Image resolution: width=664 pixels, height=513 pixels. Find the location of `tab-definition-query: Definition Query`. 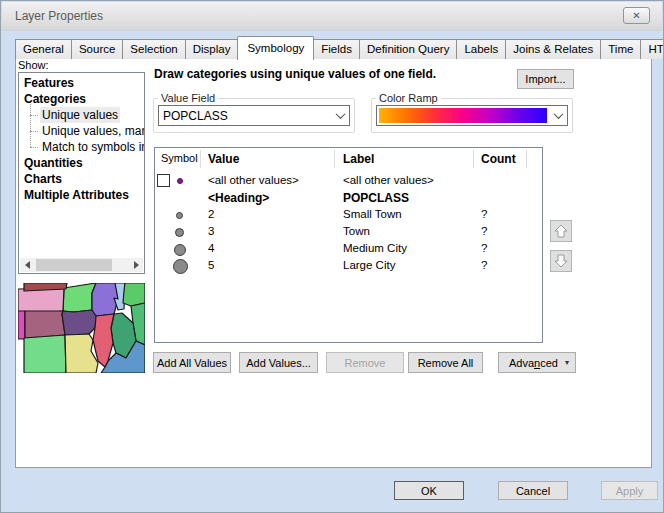

tab-definition-query: Definition Query is located at coordinates (408, 49).